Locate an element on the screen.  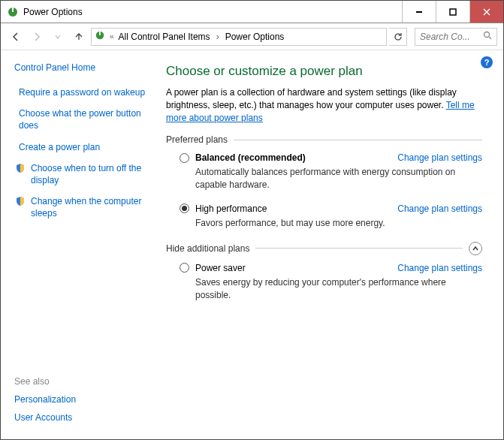
plan-name: High performance is located at coordinates (296, 209).